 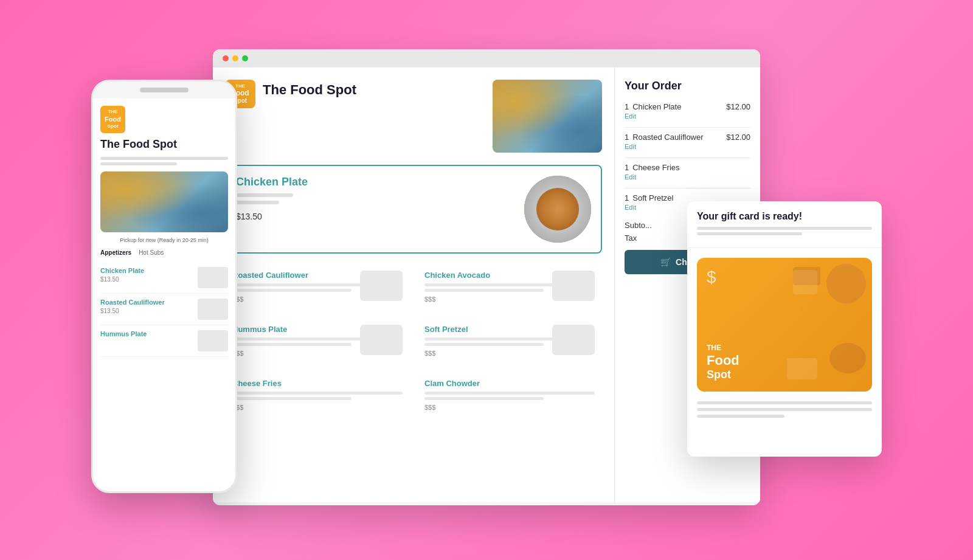 I want to click on list-item: Roasted Cauliflower $$$, so click(x=317, y=287).